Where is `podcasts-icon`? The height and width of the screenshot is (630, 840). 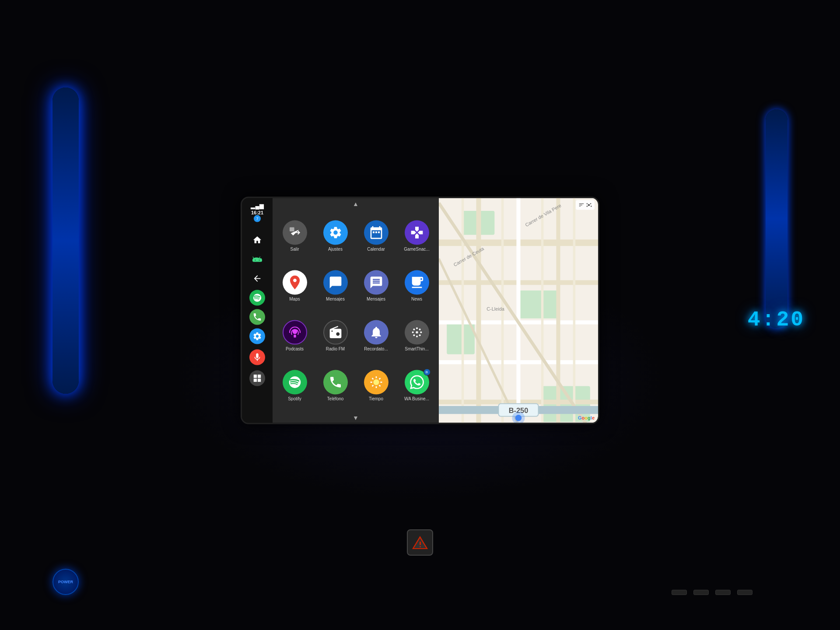 podcasts-icon is located at coordinates (295, 332).